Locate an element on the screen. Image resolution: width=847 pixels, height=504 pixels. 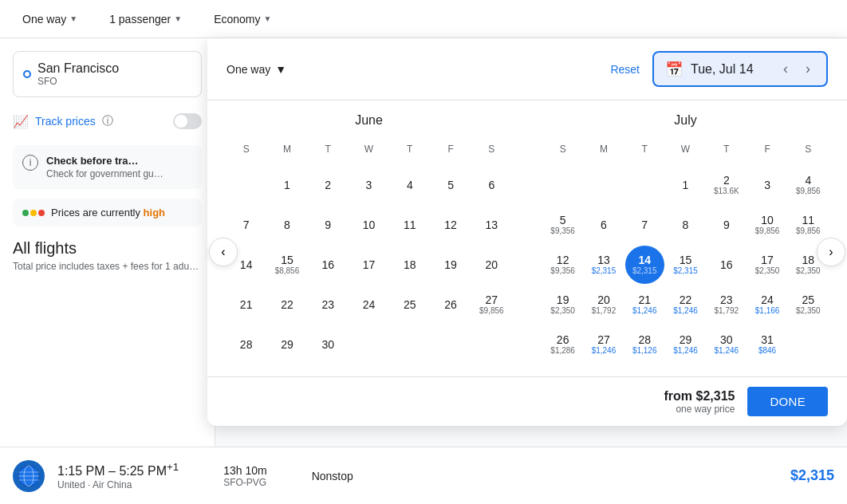
from-price-sub: one way price is located at coordinates (700, 409).